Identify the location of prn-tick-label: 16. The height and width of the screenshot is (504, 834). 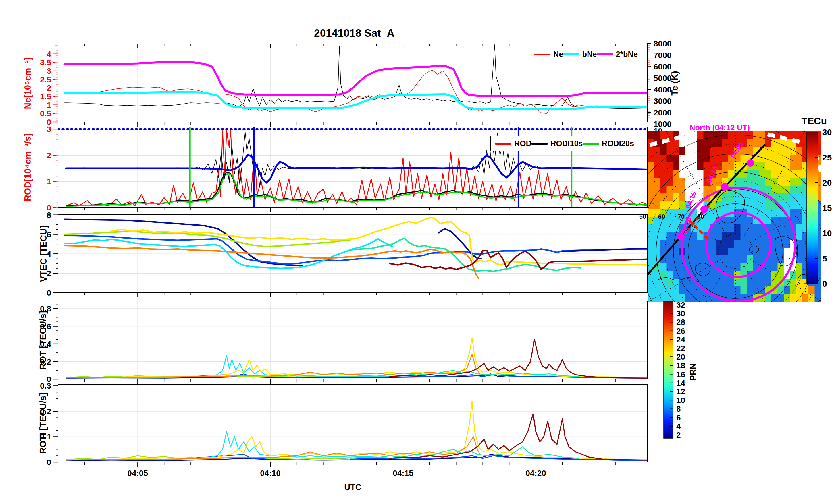
(681, 374).